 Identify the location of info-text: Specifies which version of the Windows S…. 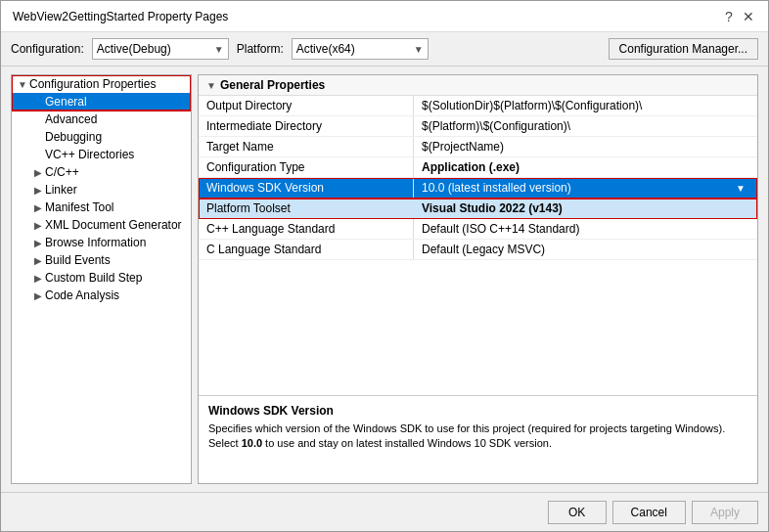
(477, 436).